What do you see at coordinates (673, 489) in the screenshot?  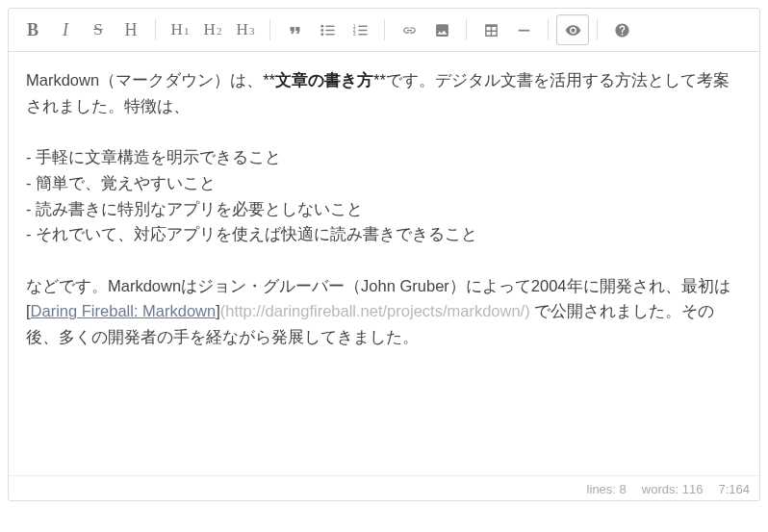 I see `words-count: words: 116` at bounding box center [673, 489].